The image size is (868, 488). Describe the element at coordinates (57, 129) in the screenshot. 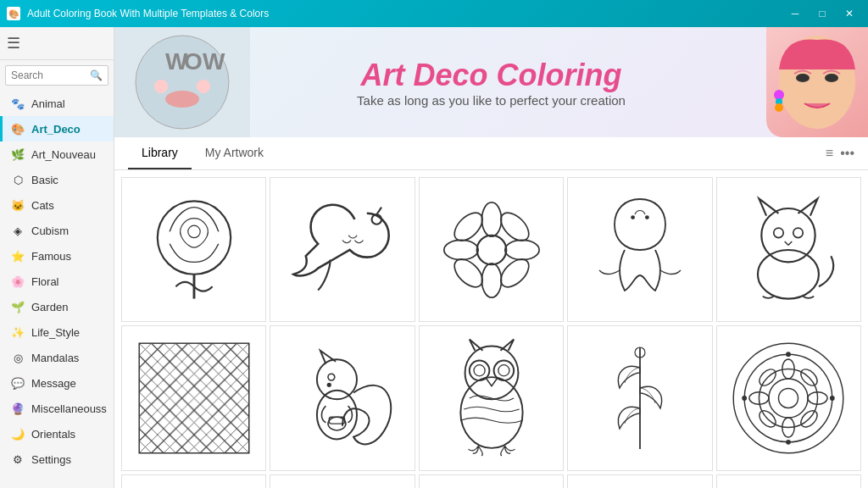

I see `sidebar-item-art-deco: 🎨 Art_Deco` at that location.